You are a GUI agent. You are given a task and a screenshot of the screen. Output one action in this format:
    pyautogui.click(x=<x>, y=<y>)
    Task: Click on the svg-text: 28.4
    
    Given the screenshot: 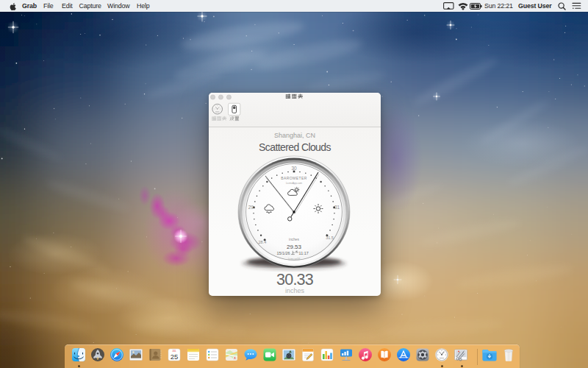 What is the action you would take?
    pyautogui.click(x=263, y=242)
    